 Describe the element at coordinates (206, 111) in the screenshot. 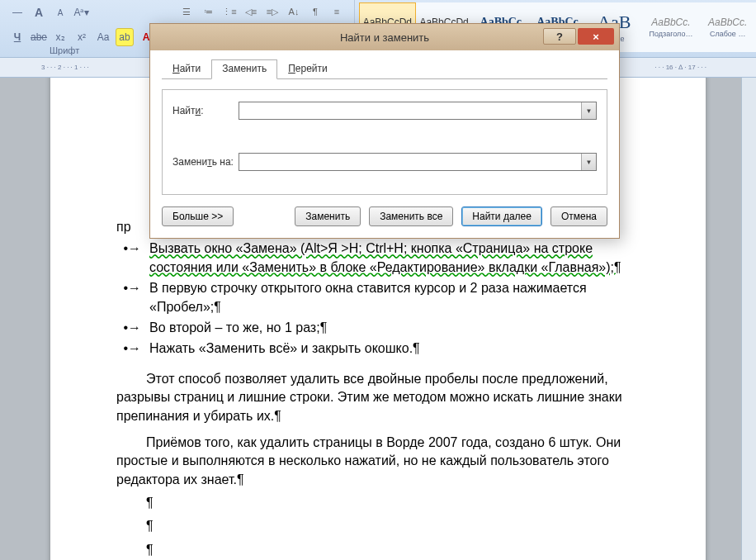

I see `find-label: Найти:` at that location.